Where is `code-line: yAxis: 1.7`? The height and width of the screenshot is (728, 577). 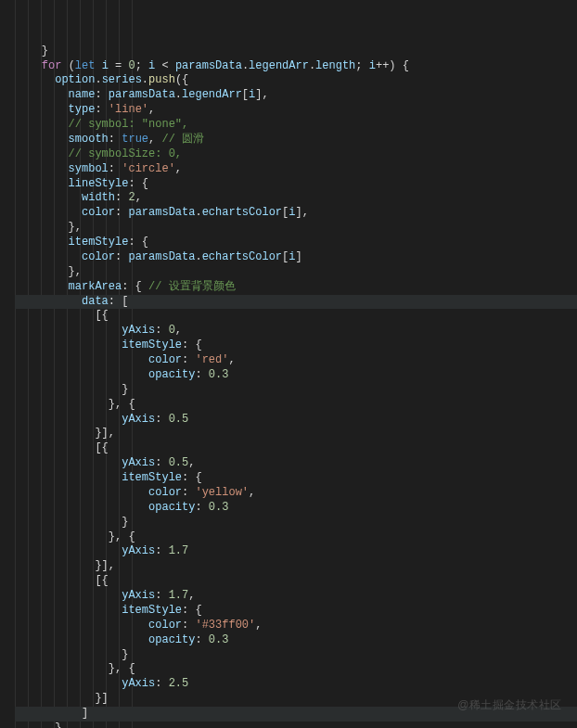
code-line: yAxis: 1.7 is located at coordinates (296, 552).